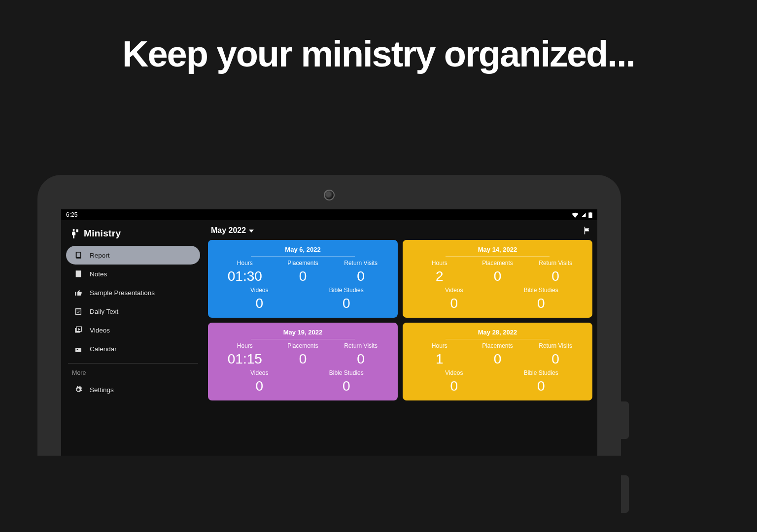  Describe the element at coordinates (400, 232) in the screenshot. I see `topbar: May 2022` at that location.